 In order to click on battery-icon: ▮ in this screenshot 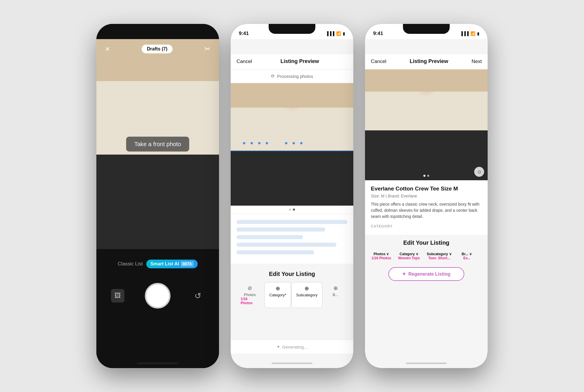, I will do `click(344, 34)`.